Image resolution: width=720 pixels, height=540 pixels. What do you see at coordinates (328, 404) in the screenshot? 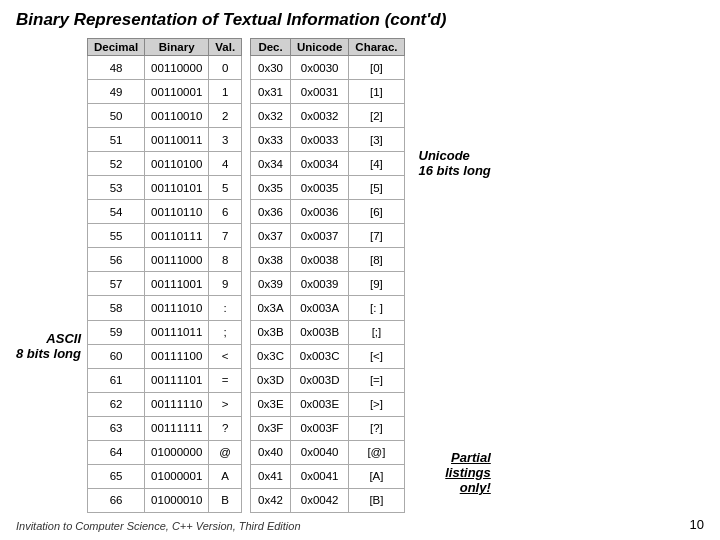
I see `table-row: 0x3E0x003E[>]` at bounding box center [328, 404].